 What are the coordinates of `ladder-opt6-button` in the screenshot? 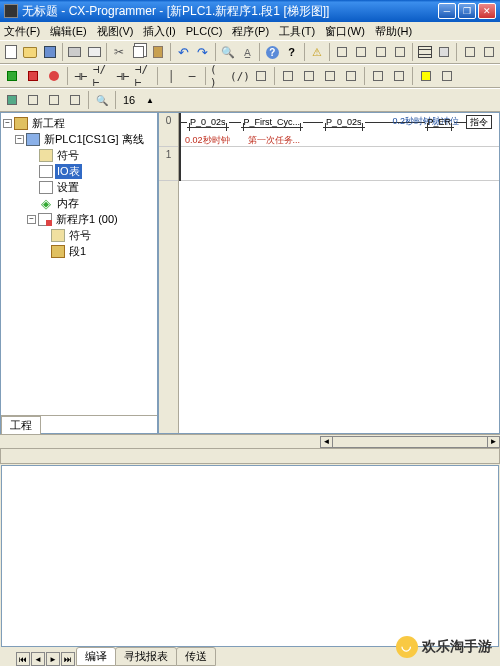 It's located at (399, 76).